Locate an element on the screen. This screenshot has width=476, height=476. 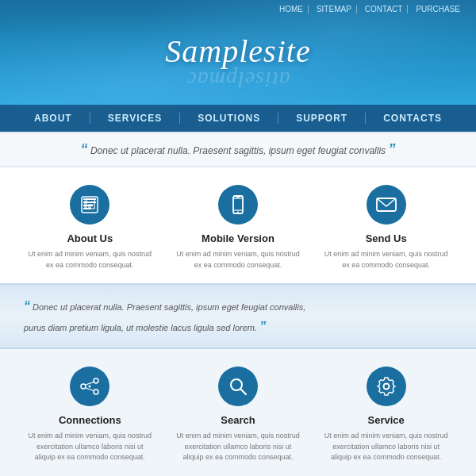
open-quote-1: “ is located at coordinates (84, 149).